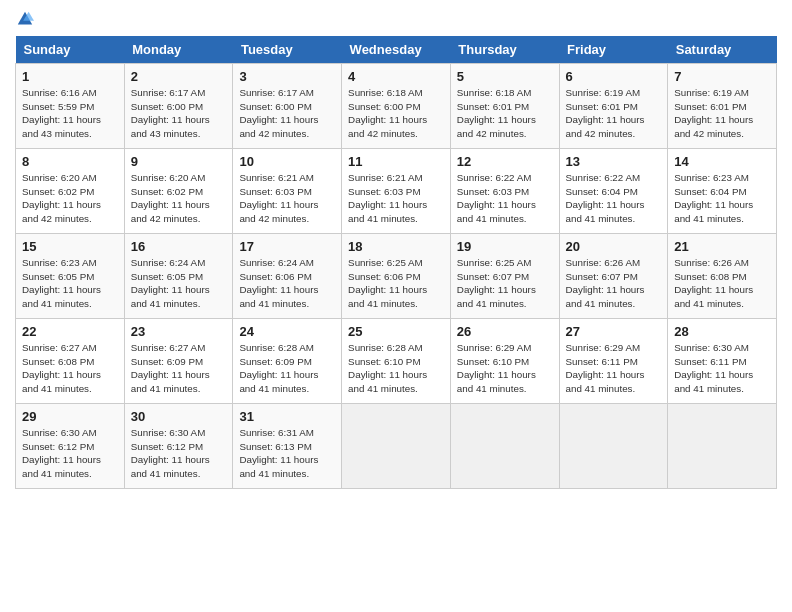 Image resolution: width=792 pixels, height=612 pixels. I want to click on day-number: 16, so click(179, 246).